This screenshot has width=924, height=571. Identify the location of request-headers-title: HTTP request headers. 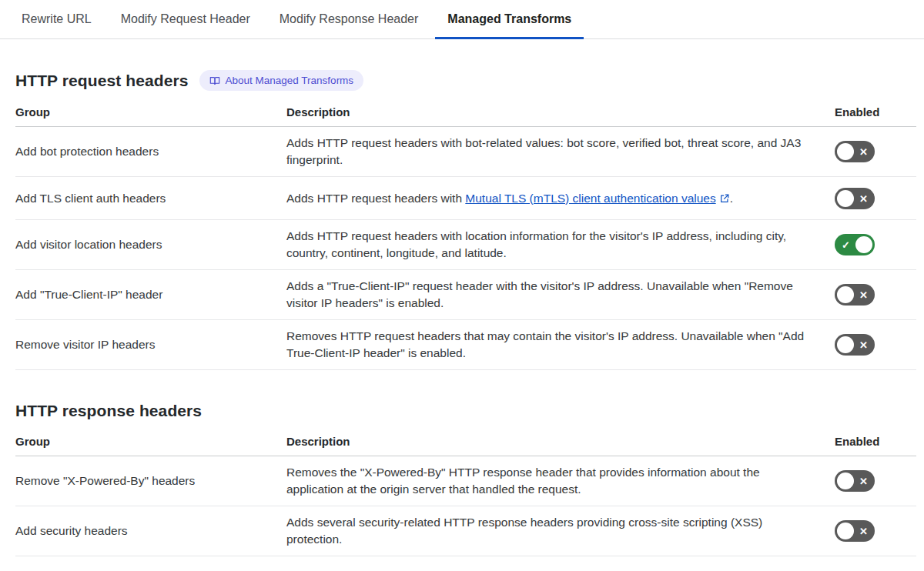
(102, 81).